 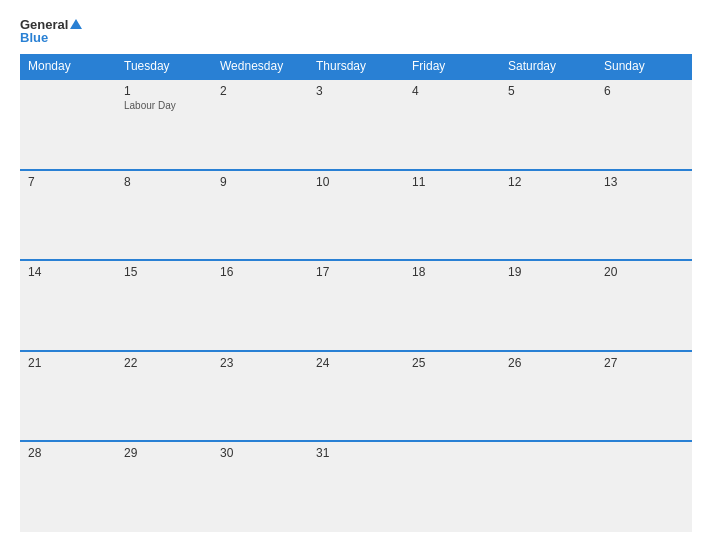 What do you see at coordinates (68, 396) in the screenshot?
I see `calendar-cell: 21` at bounding box center [68, 396].